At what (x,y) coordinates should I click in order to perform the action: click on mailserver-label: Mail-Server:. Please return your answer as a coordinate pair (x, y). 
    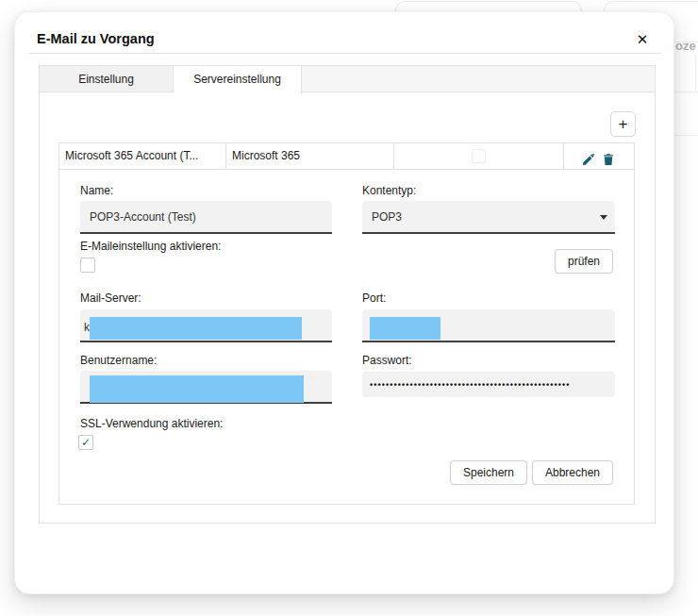
    Looking at the image, I should click on (111, 298).